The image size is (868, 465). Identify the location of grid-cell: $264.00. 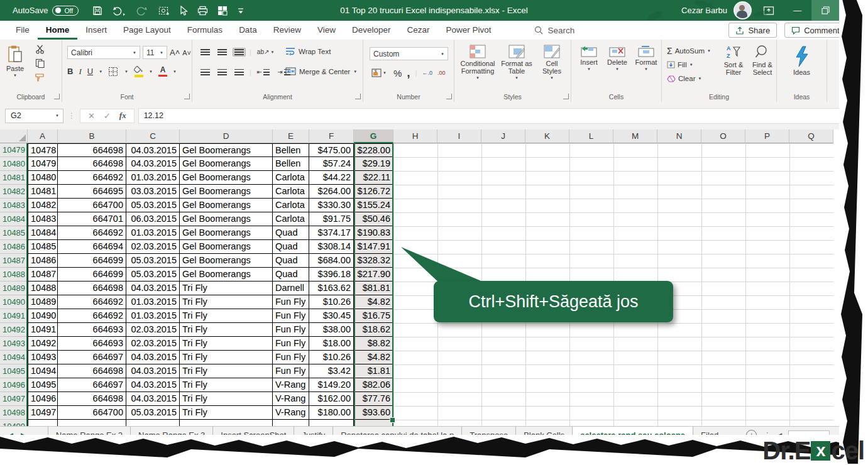
(332, 192).